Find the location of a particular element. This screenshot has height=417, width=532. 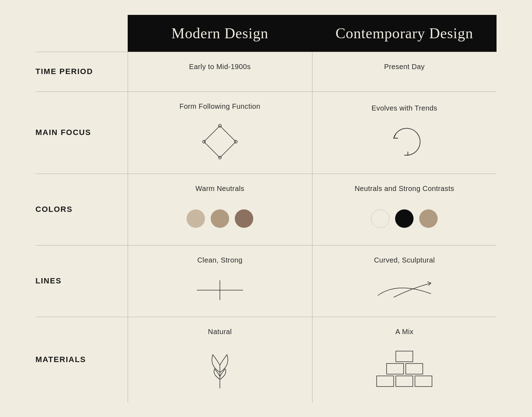

materials-contemporary-cell: A Mix is located at coordinates (404, 360).